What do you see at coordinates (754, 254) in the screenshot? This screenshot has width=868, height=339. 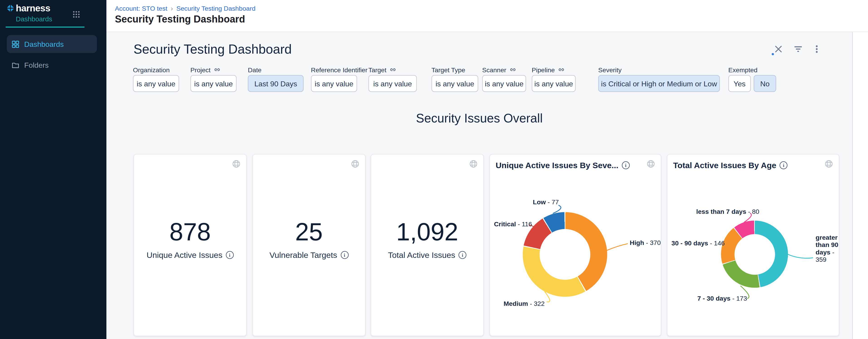 I see `age-donut-chart` at bounding box center [754, 254].